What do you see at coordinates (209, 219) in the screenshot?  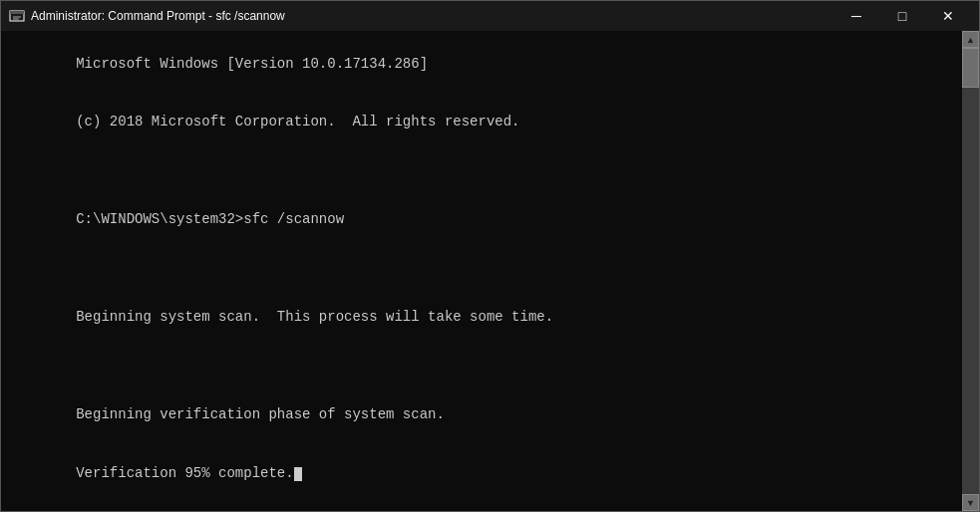 I see `line-3: C:\WINDOWS\system32>sfc /scannow` at bounding box center [209, 219].